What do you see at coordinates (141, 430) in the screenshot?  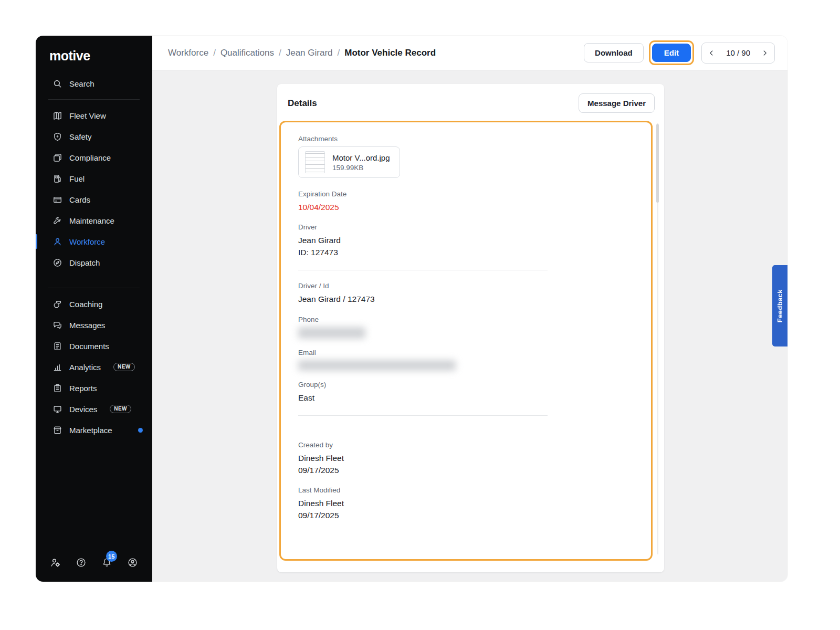 I see `notification-dot` at bounding box center [141, 430].